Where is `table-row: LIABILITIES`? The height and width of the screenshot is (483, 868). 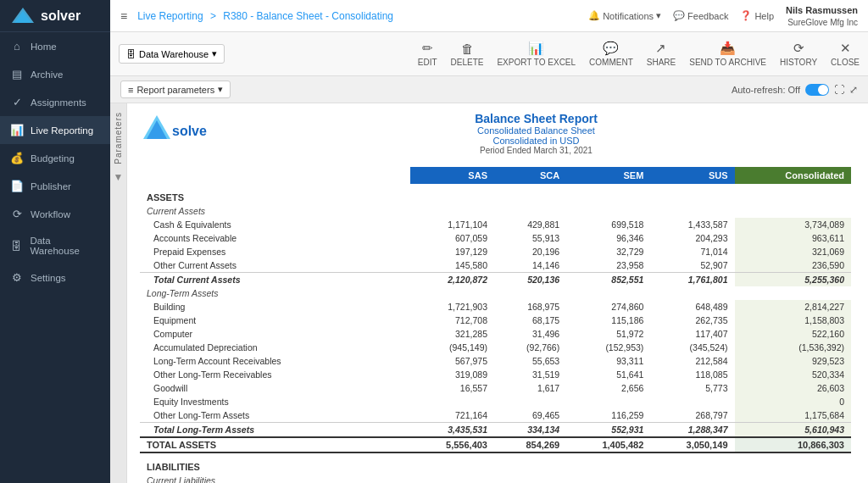
table-row: LIABILITIES is located at coordinates (495, 463).